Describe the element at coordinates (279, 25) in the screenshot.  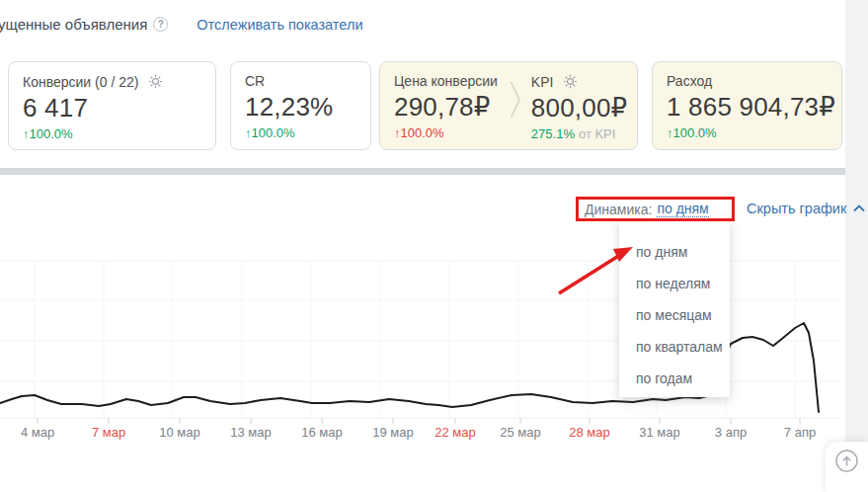
I see `track-metrics-link: Отслеживать показатели` at that location.